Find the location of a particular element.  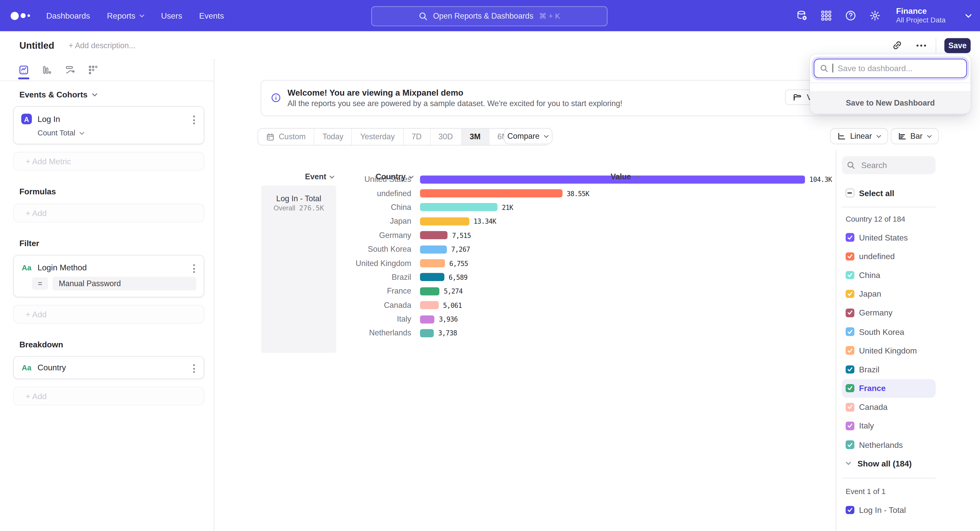

metric-event-name: Log In is located at coordinates (49, 119).